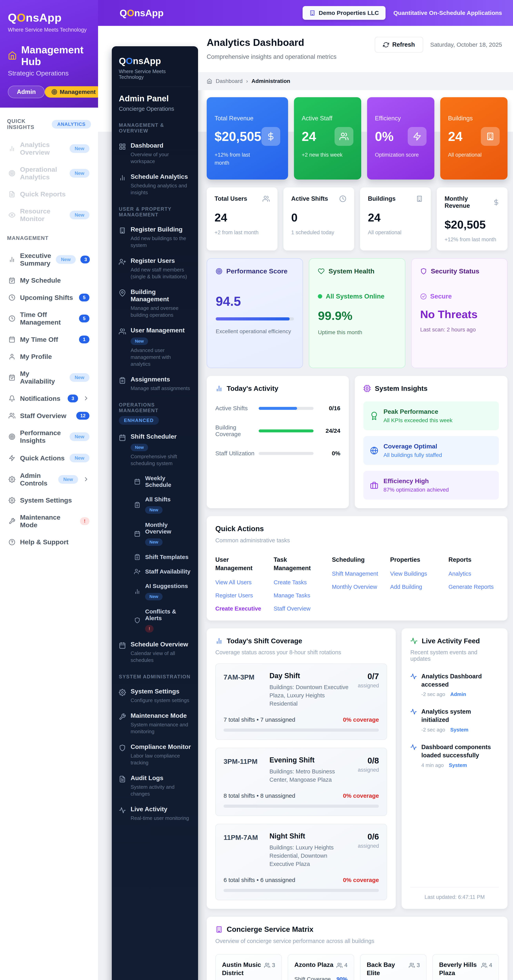  What do you see at coordinates (414, 676) in the screenshot?
I see `pulse-icon` at bounding box center [414, 676].